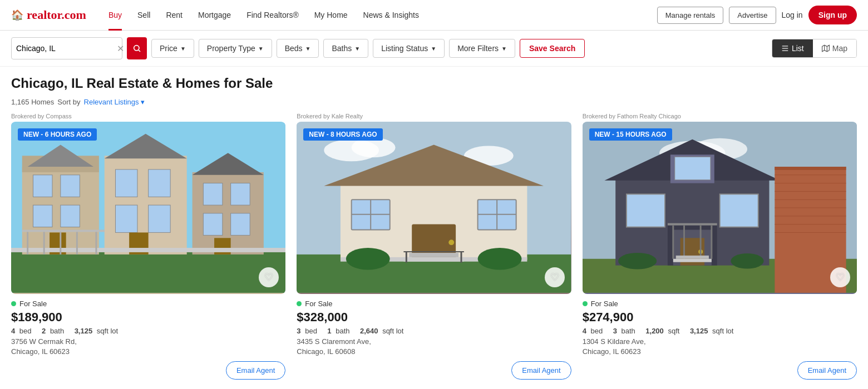 Image resolution: width=868 pixels, height=389 pixels. What do you see at coordinates (720, 337) in the screenshot?
I see `card-body: For Sale $274,900 4 bed 3 bath 1,200 sqf…` at bounding box center [720, 337].